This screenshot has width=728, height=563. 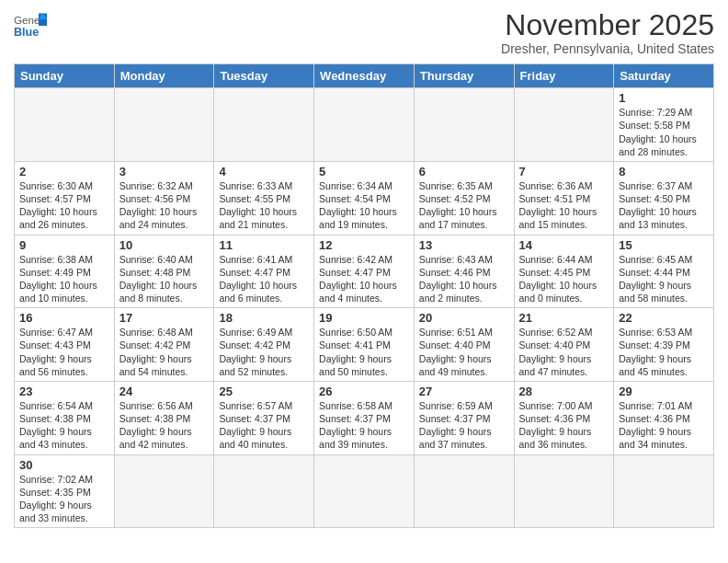 What do you see at coordinates (664, 280) in the screenshot?
I see `day-info: Sunrise: 6:45 AM Sunset: 4:44 PM Dayligh…` at bounding box center [664, 280].